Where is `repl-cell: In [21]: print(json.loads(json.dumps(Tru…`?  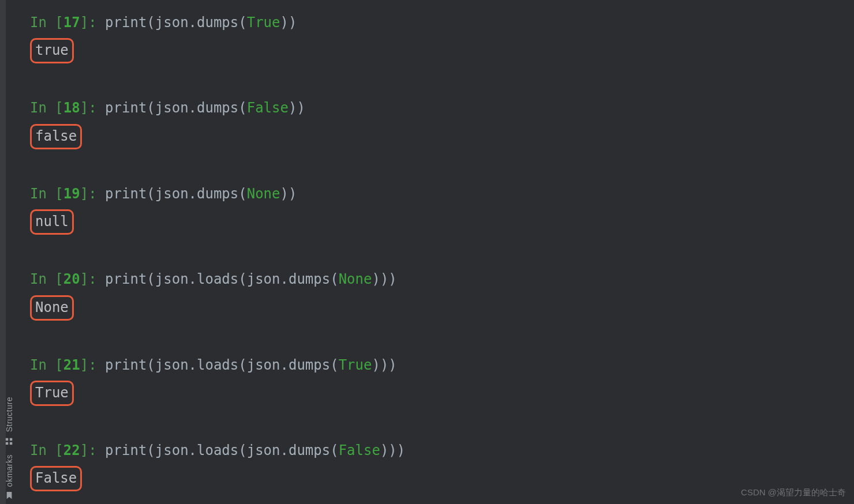 repl-cell: In [21]: print(json.loads(json.dumps(Tru… is located at coordinates (442, 380).